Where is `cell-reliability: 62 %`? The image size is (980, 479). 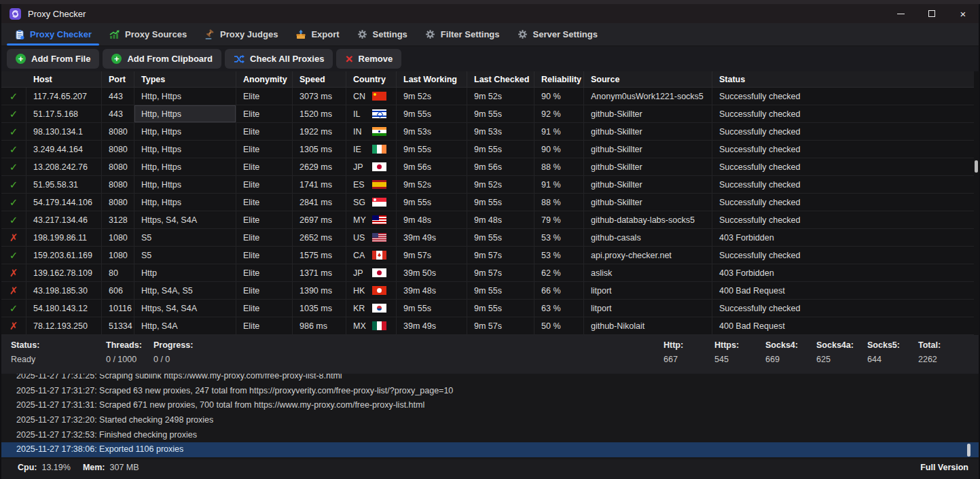 cell-reliability: 62 % is located at coordinates (560, 273).